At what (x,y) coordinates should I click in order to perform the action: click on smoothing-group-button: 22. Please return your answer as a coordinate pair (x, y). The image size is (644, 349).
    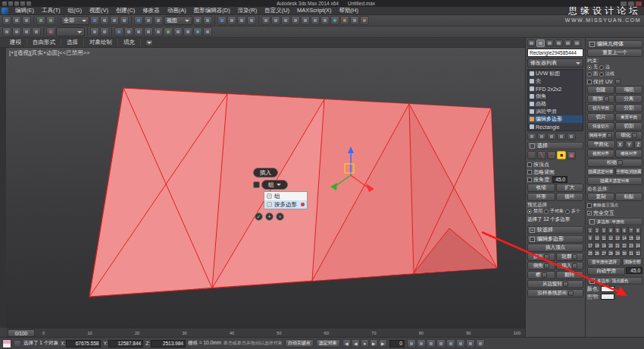
    Looking at the image, I should click on (624, 246).